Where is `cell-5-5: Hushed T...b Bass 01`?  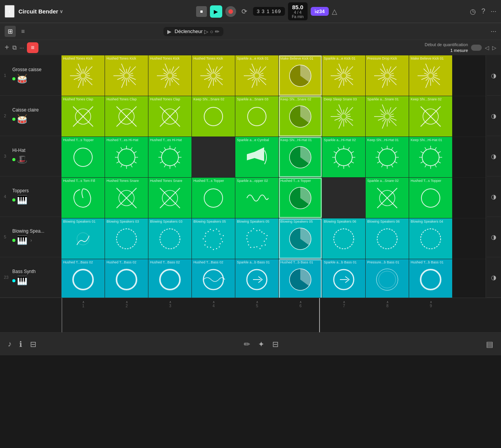 cell-5-5: Hushed T...b Bass 01 is located at coordinates (301, 278).